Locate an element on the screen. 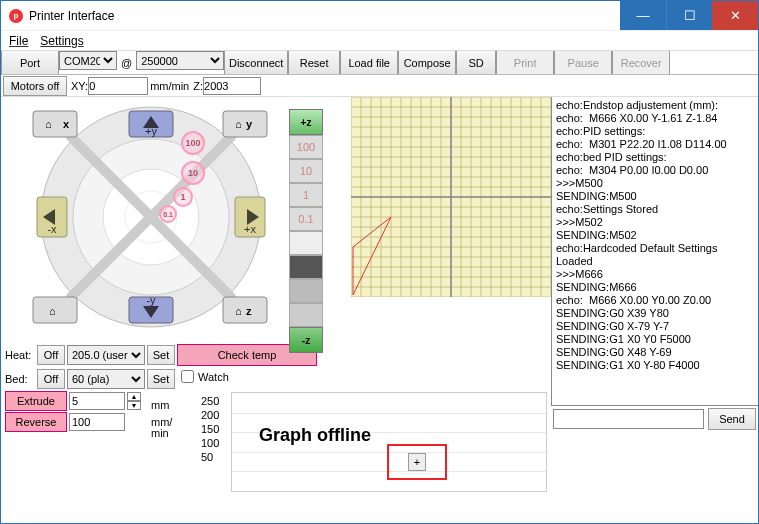 The image size is (759, 524). watch-label: Watch is located at coordinates (214, 377).